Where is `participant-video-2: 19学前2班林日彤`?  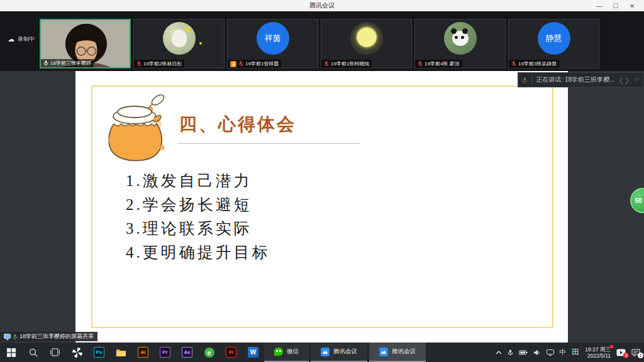 participant-video-2: 19学前2班林日彤 is located at coordinates (179, 44).